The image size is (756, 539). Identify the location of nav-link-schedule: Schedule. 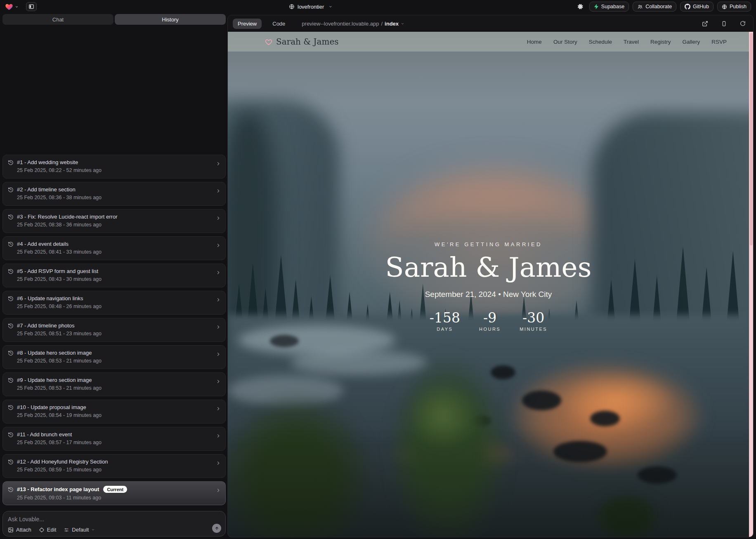
(600, 42).